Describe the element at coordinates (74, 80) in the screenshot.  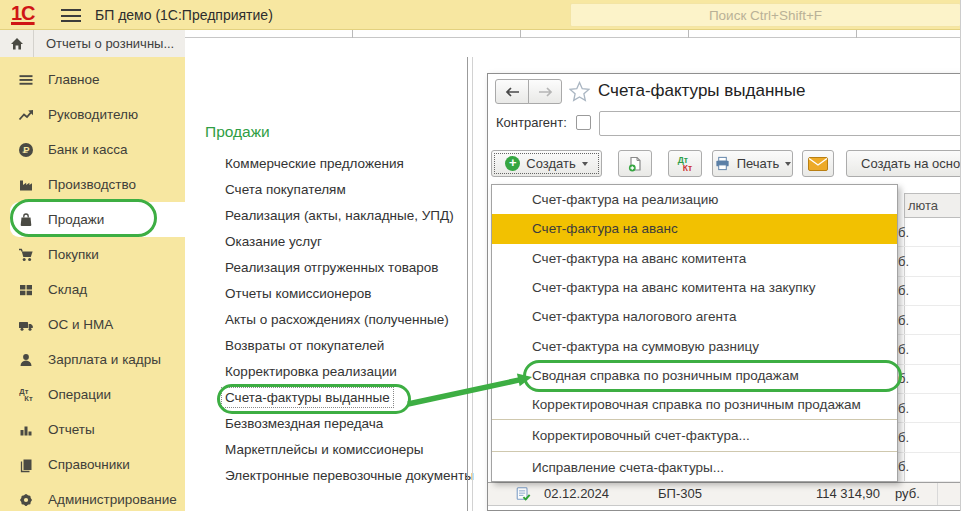
I see `sidebar-item-label: Главное` at that location.